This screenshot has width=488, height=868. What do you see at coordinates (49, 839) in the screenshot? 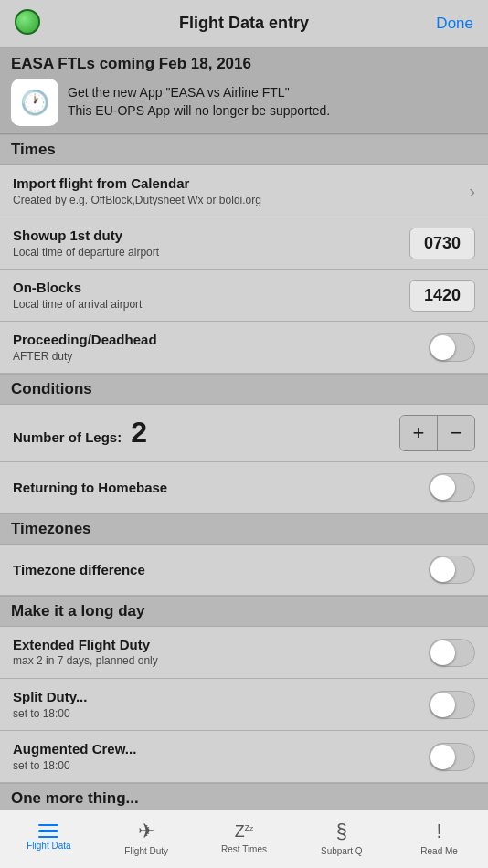
I see `tab-flight-data: Flight Data` at bounding box center [49, 839].